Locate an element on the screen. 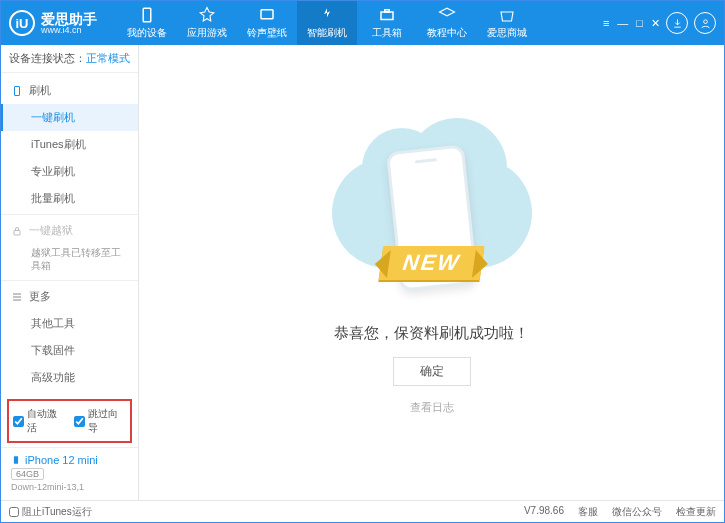  sidebar-item-tools: 其他工具 is located at coordinates (70, 324).